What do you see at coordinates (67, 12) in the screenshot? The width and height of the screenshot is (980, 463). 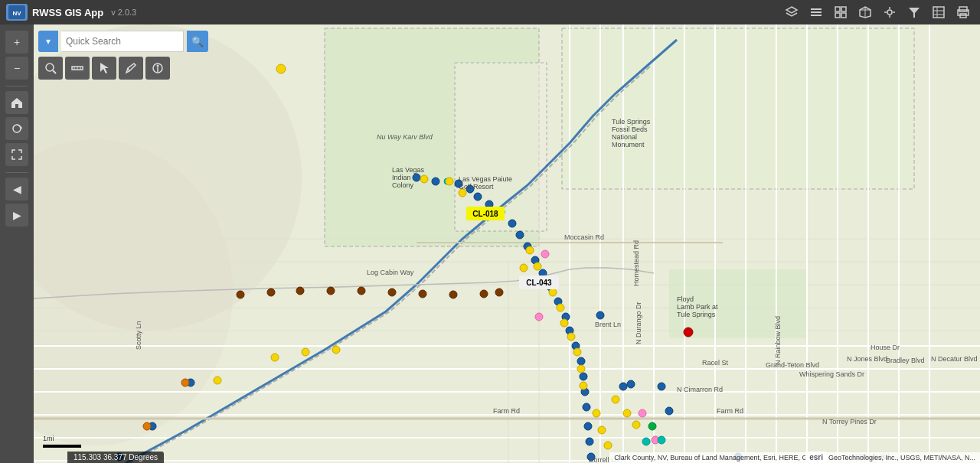 I see `app-title: RWSS GIS App` at bounding box center [67, 12].